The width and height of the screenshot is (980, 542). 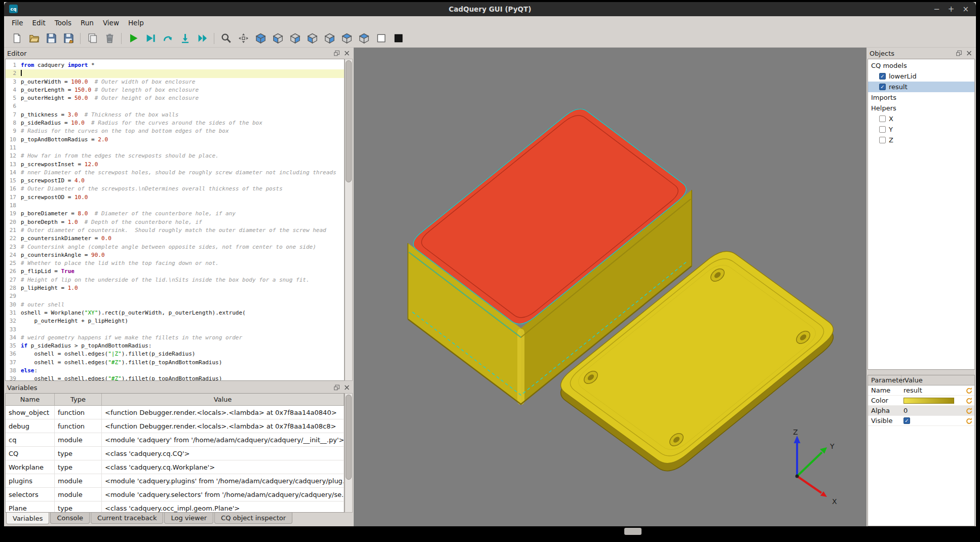 I want to click on code-line: 35if p_sideRadius > p_topAndBottomRadius…, so click(x=175, y=346).